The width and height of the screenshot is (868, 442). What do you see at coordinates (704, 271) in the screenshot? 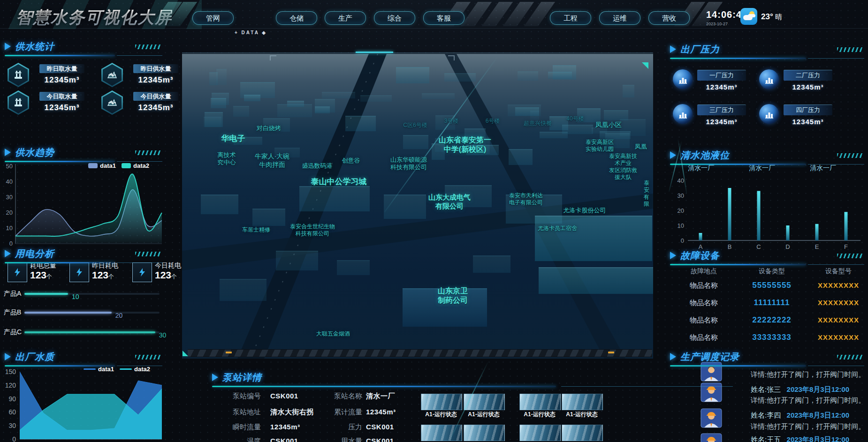
I see `fault-col-header: 故障地点` at bounding box center [704, 271].